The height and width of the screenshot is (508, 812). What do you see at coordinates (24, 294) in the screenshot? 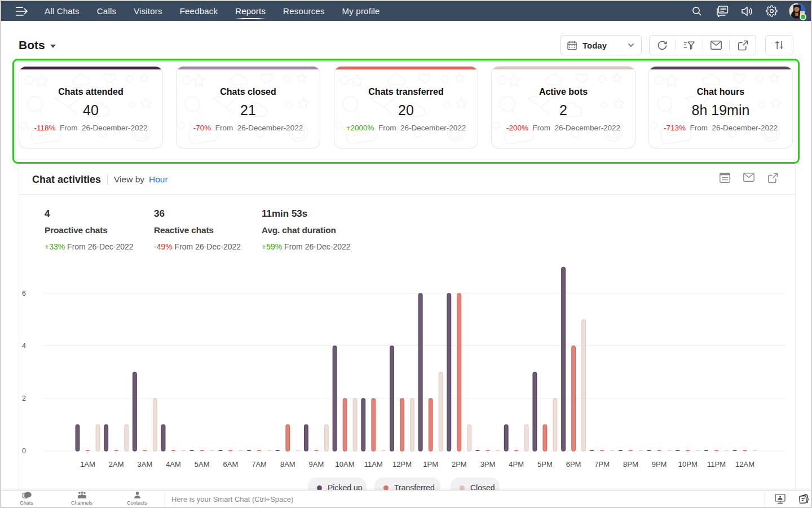
I see `svg-text: 6` at bounding box center [24, 294].